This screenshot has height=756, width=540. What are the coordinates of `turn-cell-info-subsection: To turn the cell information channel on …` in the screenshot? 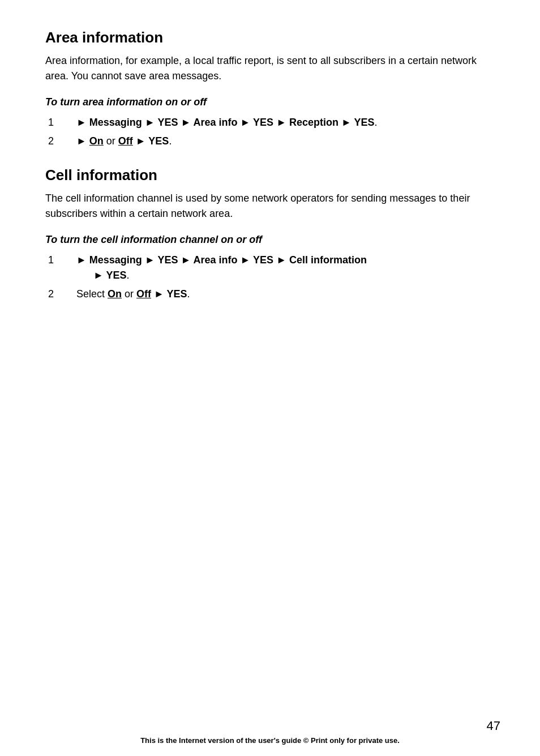 It's located at (270, 267).